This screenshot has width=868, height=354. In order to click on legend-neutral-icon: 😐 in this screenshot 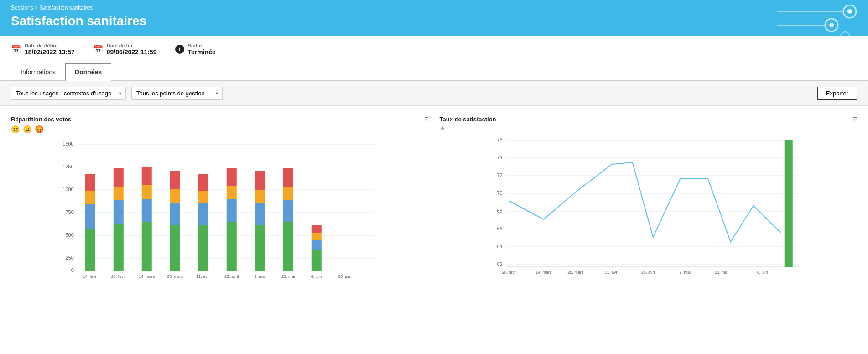, I will do `click(27, 130)`.